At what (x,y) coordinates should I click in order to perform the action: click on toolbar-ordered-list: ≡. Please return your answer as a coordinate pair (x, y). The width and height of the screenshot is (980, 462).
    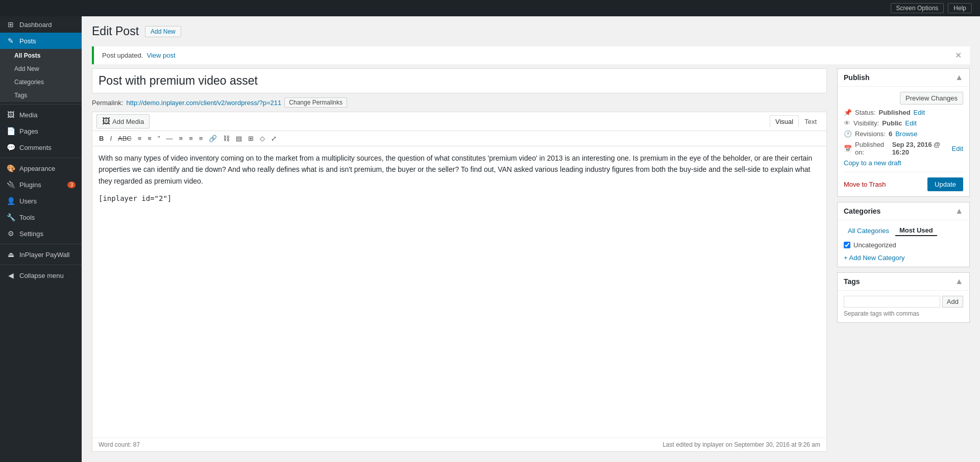
    Looking at the image, I should click on (150, 139).